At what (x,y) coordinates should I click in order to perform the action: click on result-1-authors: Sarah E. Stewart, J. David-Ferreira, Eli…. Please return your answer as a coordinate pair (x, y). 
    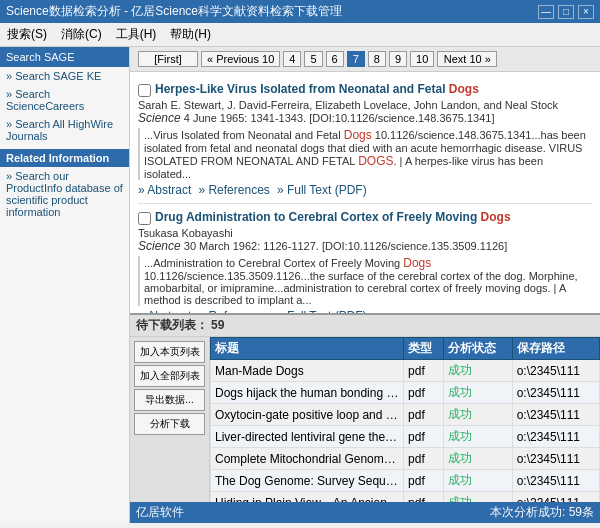
    Looking at the image, I should click on (365, 105).